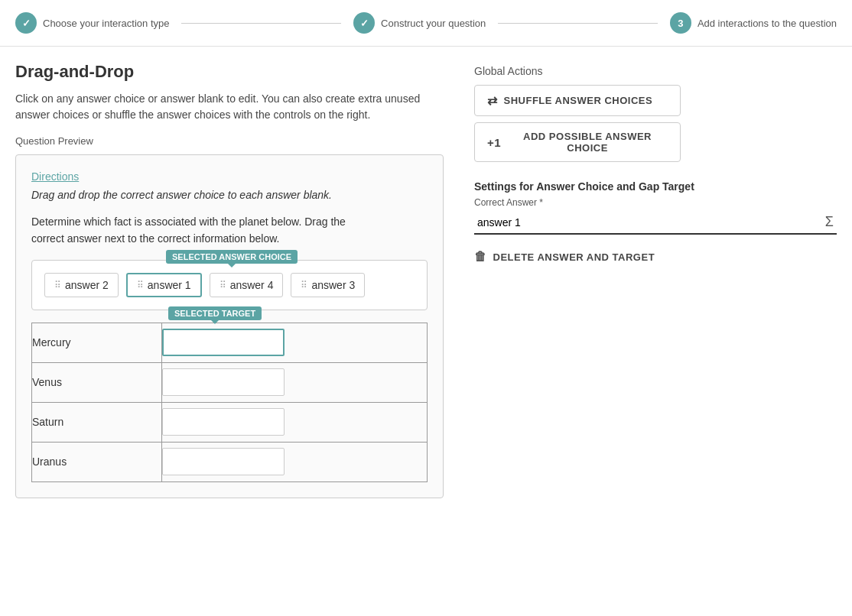 This screenshot has width=852, height=616. What do you see at coordinates (364, 23) in the screenshot?
I see `step-2-icon: ✓` at bounding box center [364, 23].